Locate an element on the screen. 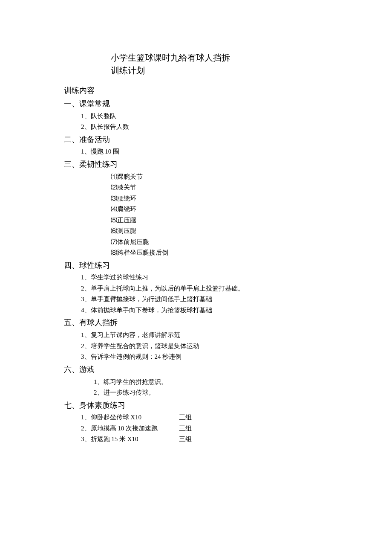 This screenshot has width=392, height=555. list-item: 2、培养学生配合的意识，篮球是集体运动 is located at coordinates (205, 346).